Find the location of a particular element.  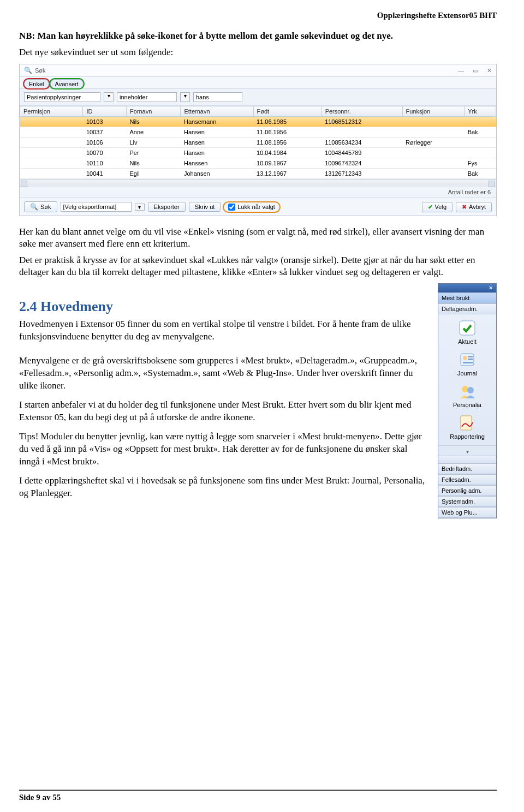

check-icon: ✔ is located at coordinates (430, 207).